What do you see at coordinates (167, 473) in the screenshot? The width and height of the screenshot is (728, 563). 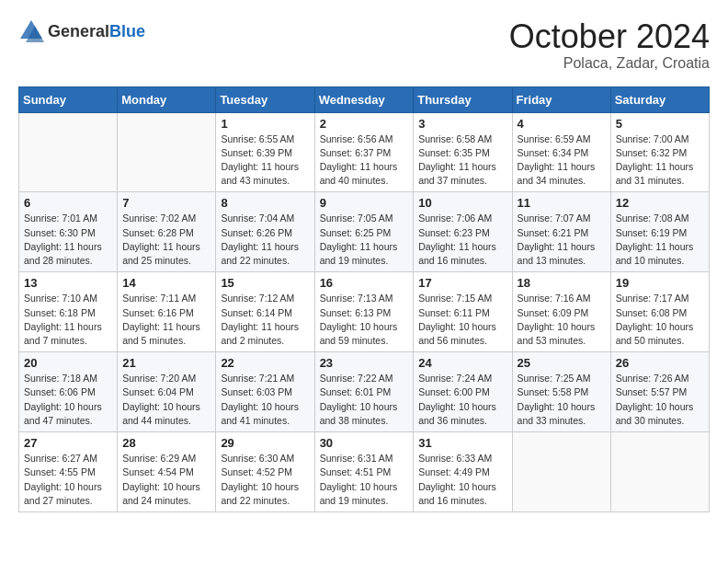 I see `calendar-cell: 28Sunrise: 6:29 AMSunset: 4:54 PMDayligh…` at bounding box center [167, 473].